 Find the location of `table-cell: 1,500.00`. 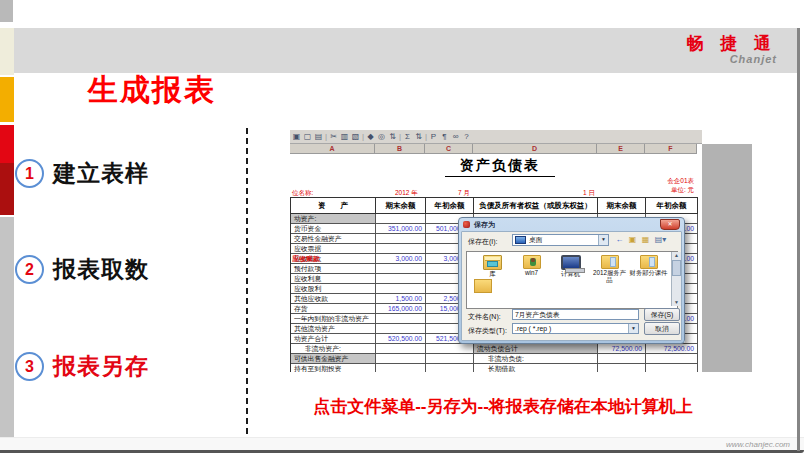

table-cell: 1,500.00 is located at coordinates (401, 299).